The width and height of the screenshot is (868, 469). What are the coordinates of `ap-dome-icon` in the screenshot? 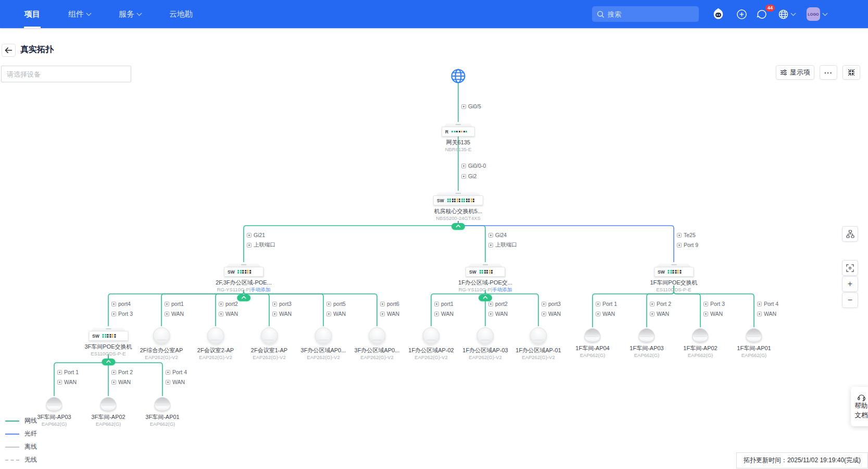 It's located at (54, 404).